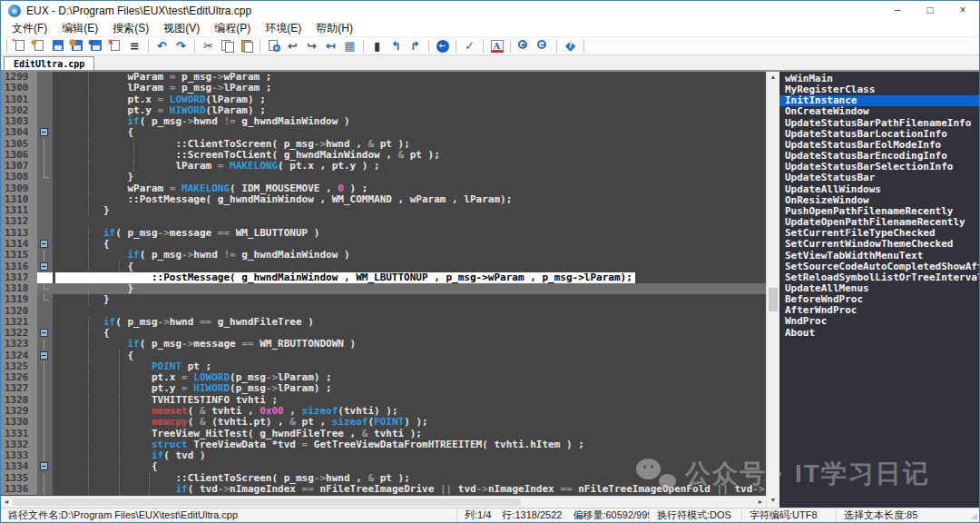  Describe the element at coordinates (879, 300) in the screenshot. I see `symbol-item: BeforeWndProc` at that location.